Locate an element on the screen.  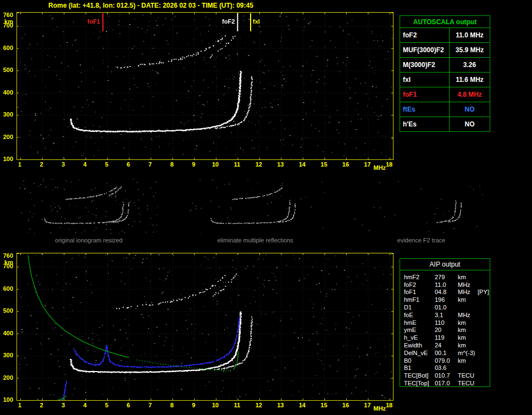
aip-value: 24 is located at coordinates (446, 345).